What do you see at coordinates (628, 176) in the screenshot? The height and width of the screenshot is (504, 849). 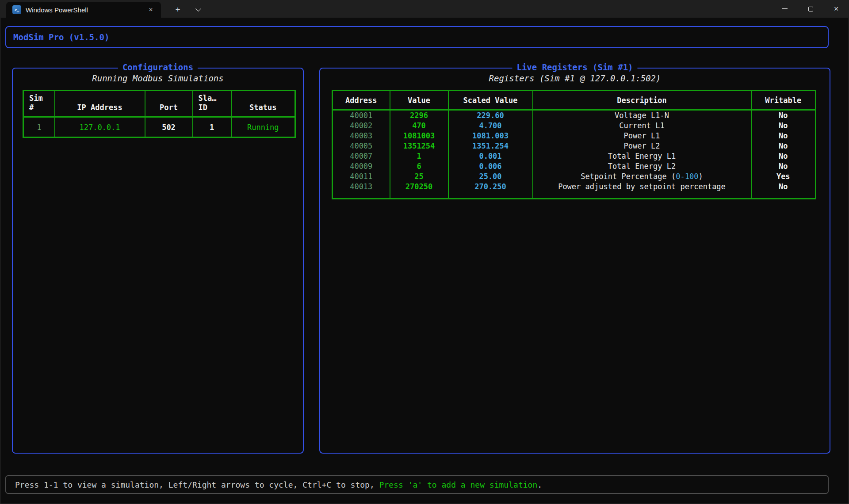 I see `description-segment: Setpoint Percentage (` at bounding box center [628, 176].